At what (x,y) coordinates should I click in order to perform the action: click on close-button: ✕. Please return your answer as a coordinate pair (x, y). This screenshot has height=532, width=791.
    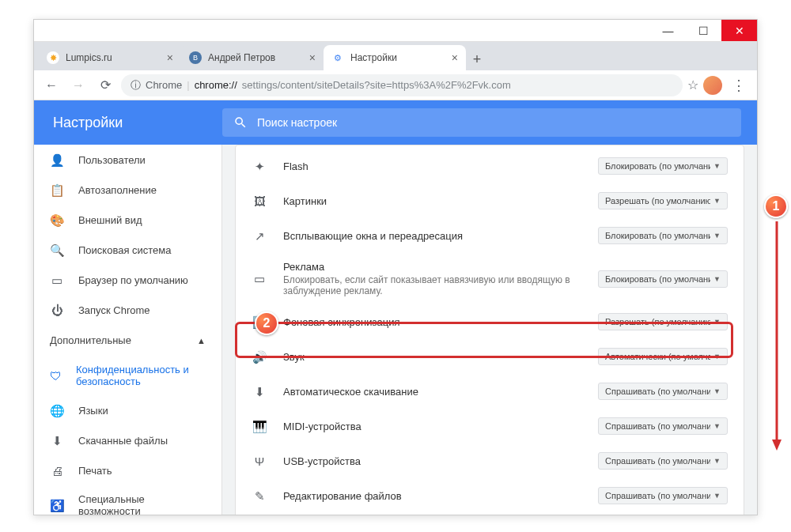
    Looking at the image, I should click on (739, 30).